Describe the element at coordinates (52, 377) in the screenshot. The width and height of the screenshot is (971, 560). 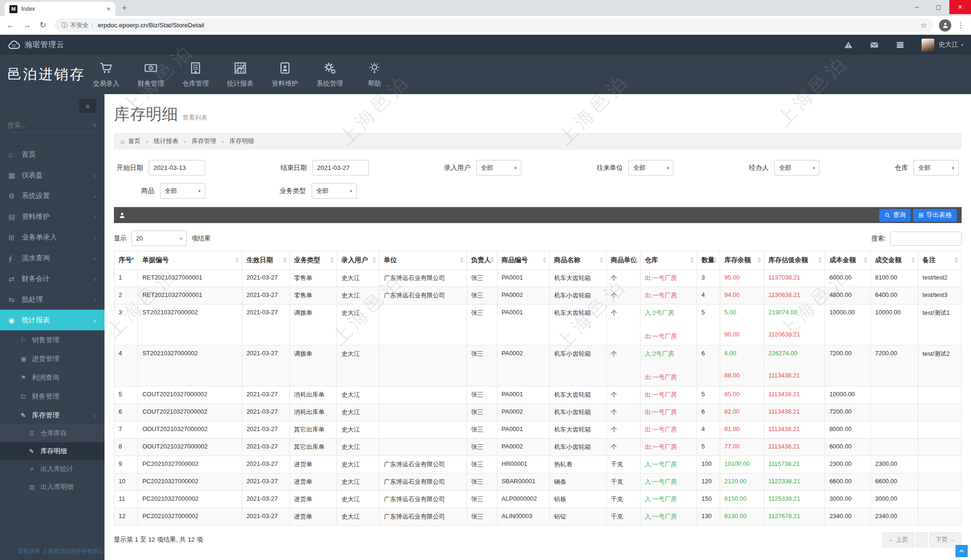
I see `sidebar-item-profit-query: ⚑利润查询` at that location.